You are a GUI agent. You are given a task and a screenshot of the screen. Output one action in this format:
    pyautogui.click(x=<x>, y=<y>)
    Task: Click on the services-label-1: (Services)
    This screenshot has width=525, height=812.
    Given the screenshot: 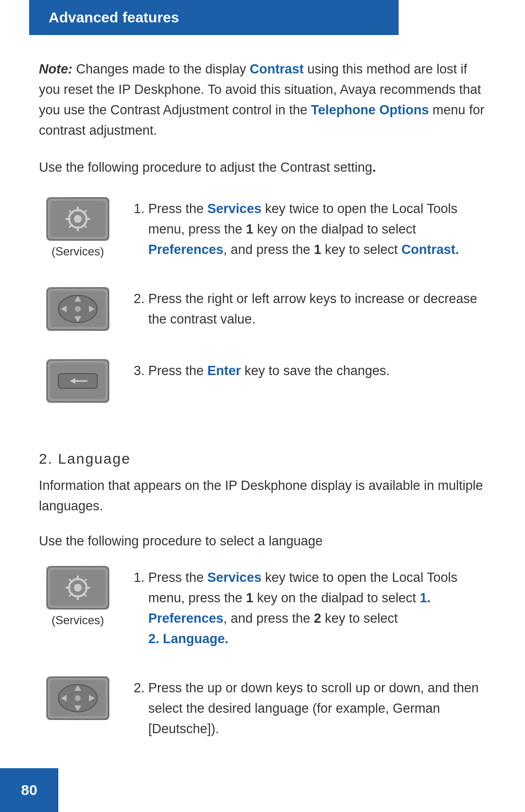 What is the action you would take?
    pyautogui.click(x=78, y=252)
    